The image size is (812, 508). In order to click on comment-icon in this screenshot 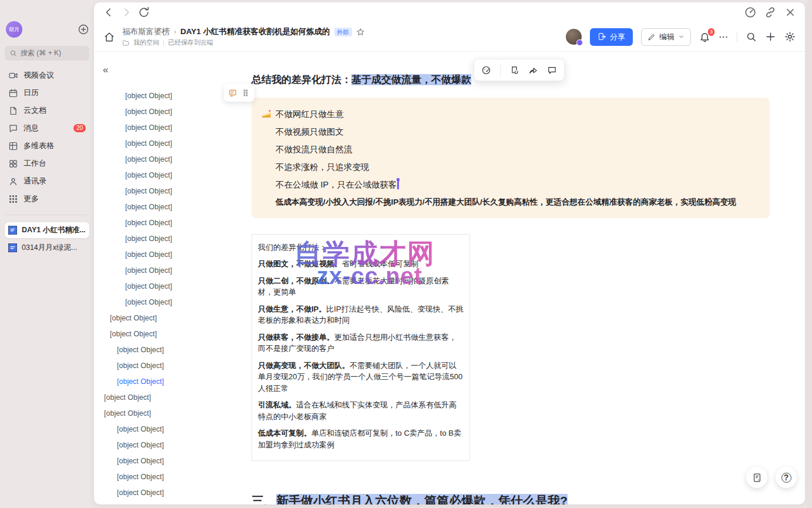, I will do `click(552, 71)`.